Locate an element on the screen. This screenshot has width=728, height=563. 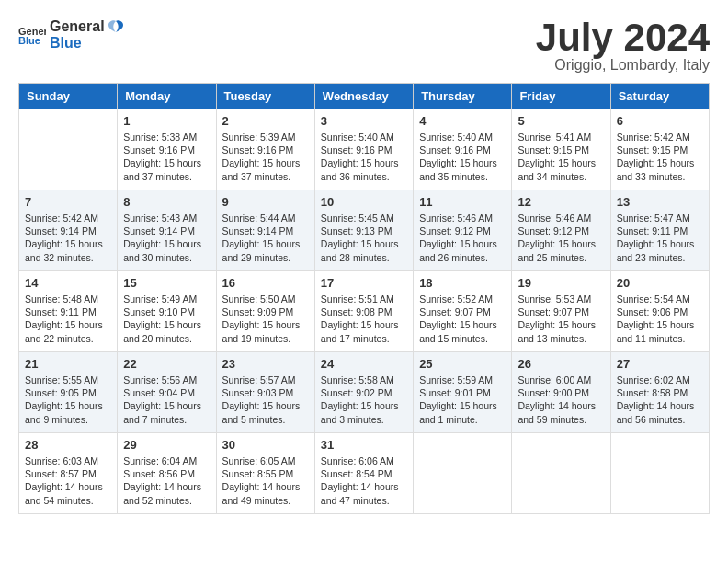
day-info: Sunrise: 5:50 AM Sunset: 9:09 PM Dayligh… is located at coordinates (266, 318).